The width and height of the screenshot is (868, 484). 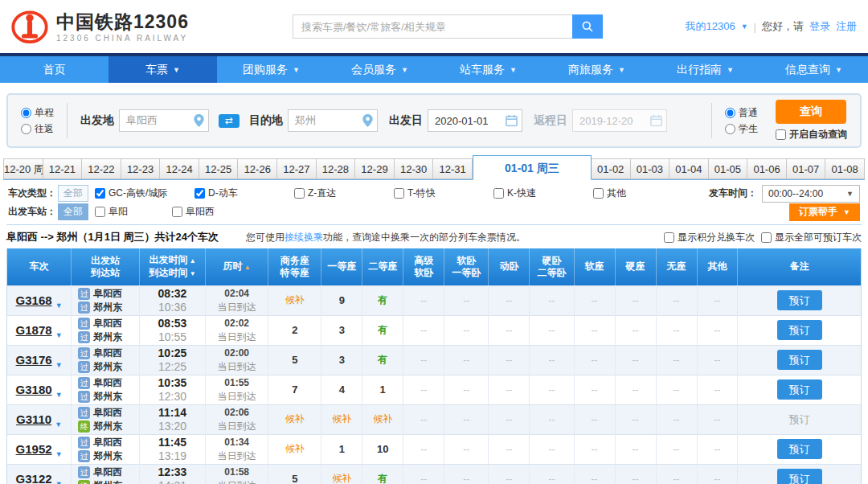 I want to click on date-tab-01-04: 01-04, so click(x=690, y=169).